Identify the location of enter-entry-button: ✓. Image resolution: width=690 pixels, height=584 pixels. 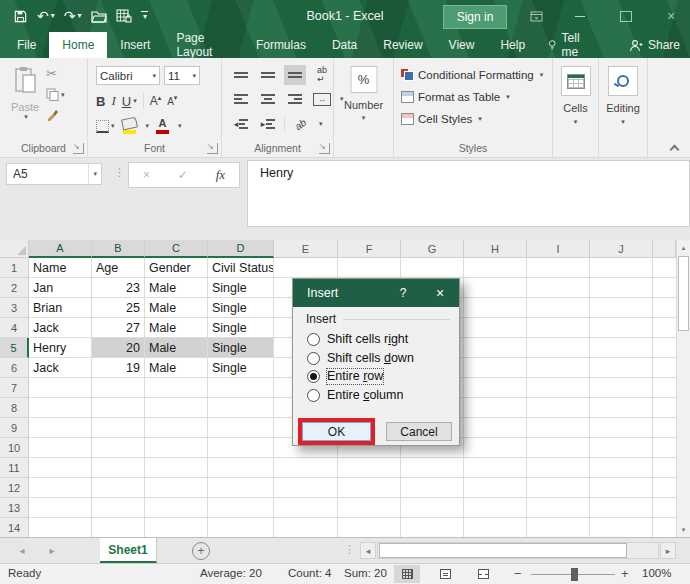
(183, 175).